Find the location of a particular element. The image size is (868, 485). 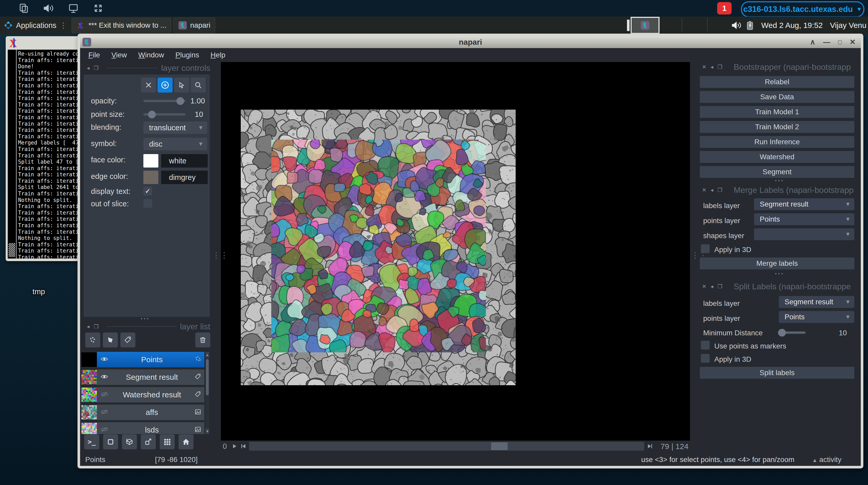

merge-points-layer-dropdown: Points▼ is located at coordinates (804, 219).